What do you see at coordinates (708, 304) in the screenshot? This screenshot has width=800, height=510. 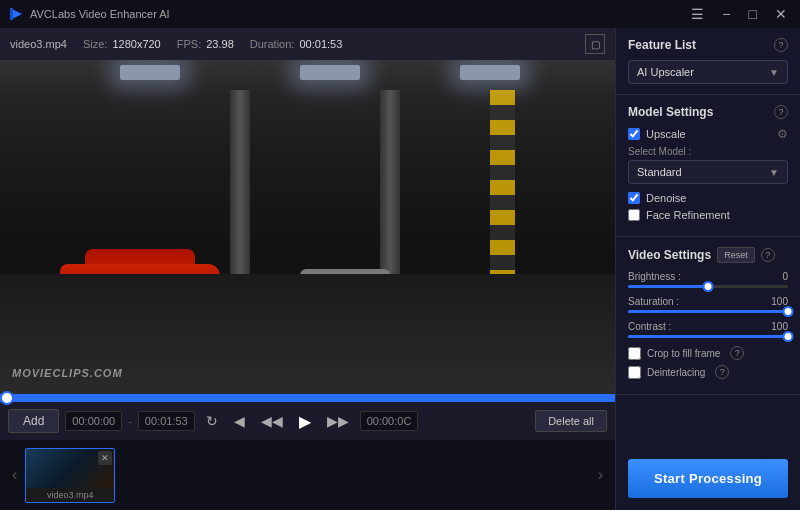 I see `saturation-row: Saturation : 100` at bounding box center [708, 304].